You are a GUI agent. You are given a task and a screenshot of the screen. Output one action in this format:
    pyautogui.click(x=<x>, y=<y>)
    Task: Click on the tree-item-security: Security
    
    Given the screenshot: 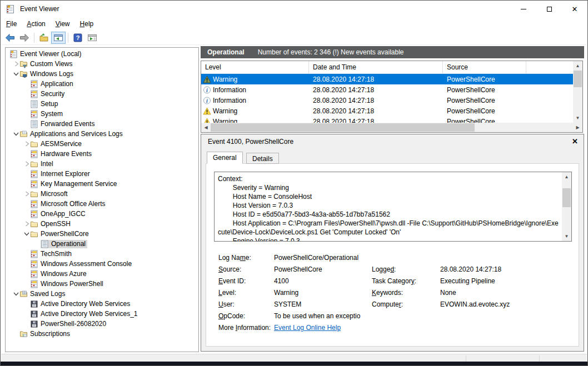 What is the action you would take?
    pyautogui.click(x=102, y=94)
    